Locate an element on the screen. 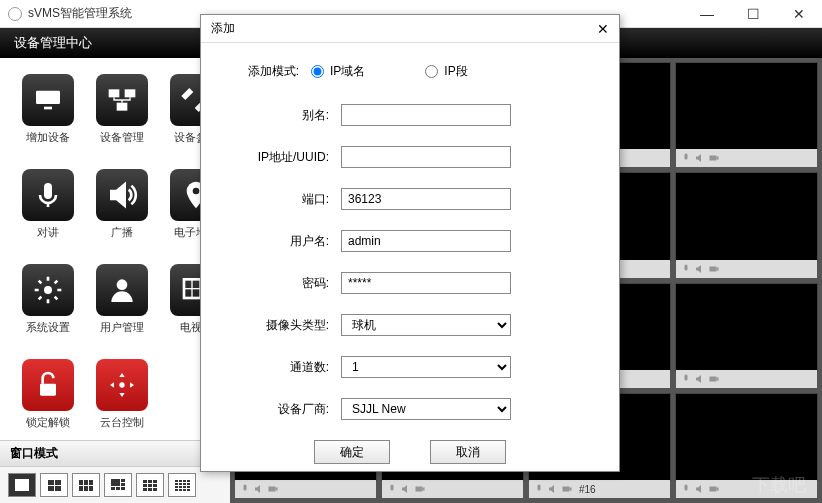 Image resolution: width=822 pixels, height=503 pixels. dialog-close-button: ✕ is located at coordinates (603, 29).